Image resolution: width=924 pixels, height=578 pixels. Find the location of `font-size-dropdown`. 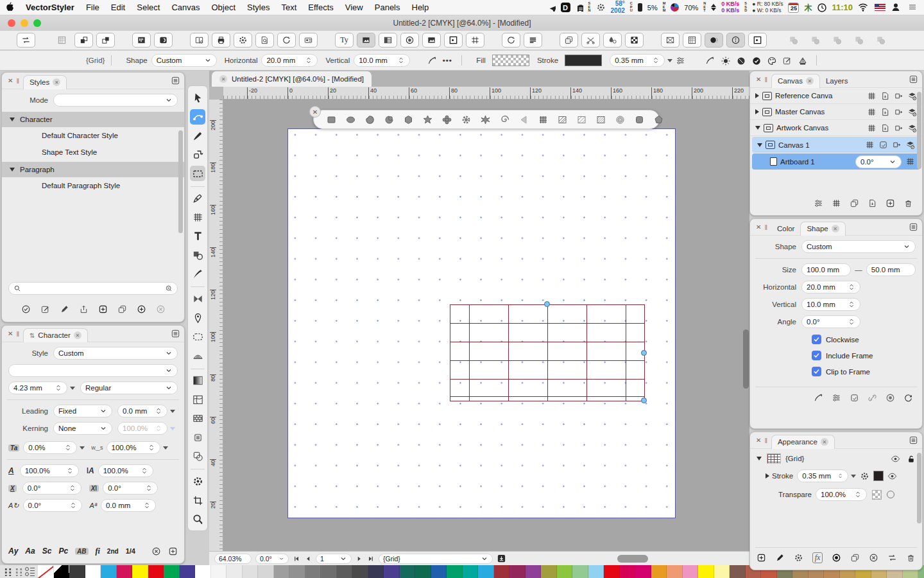

font-size-dropdown is located at coordinates (73, 388).